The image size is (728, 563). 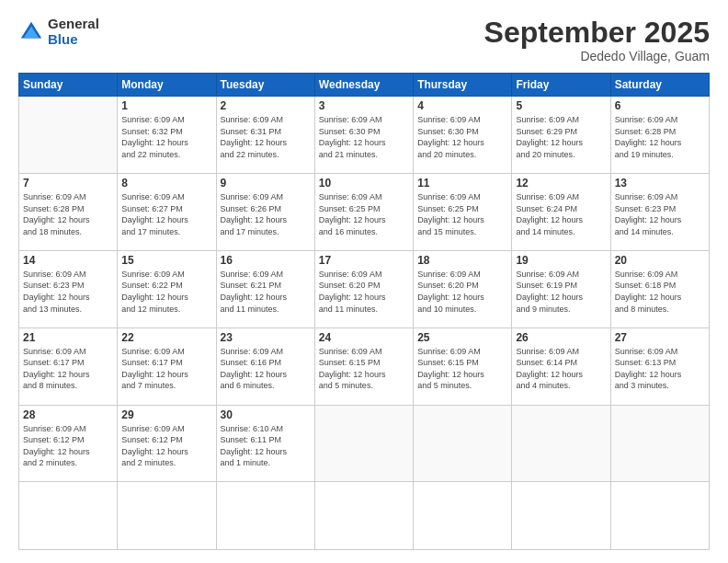 What do you see at coordinates (364, 443) in the screenshot?
I see `calendar-row: 28Sunrise: 6:09 AM Sunset: 6:12 PM Dayli…` at bounding box center [364, 443].